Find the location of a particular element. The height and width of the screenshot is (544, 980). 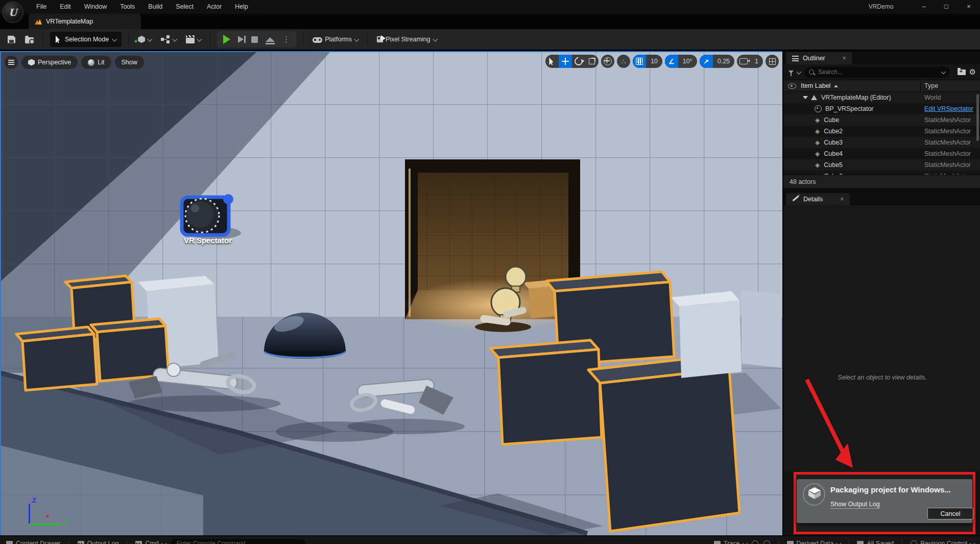

scale-tool-button is located at coordinates (592, 61).